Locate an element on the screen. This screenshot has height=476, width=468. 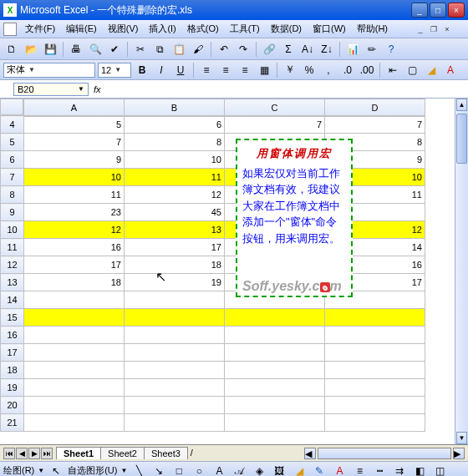
preview-icon: 🔍 is located at coordinates (95, 49).